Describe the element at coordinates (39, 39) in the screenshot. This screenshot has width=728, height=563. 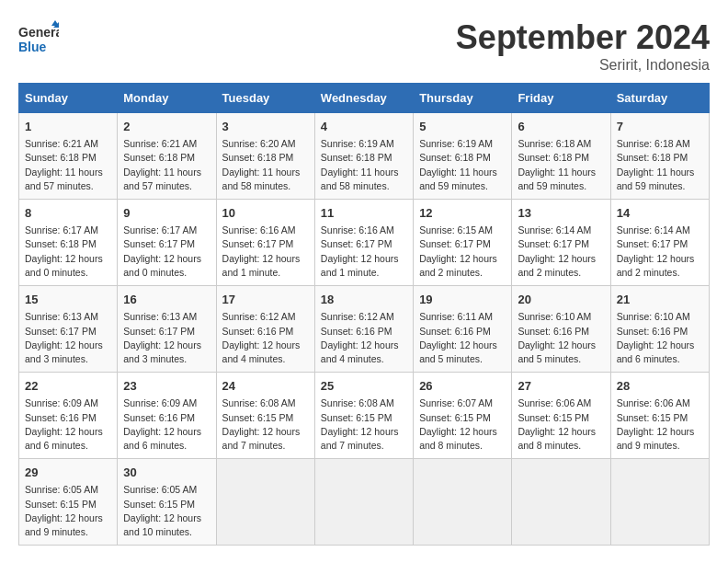
I see `logo: General Blue` at that location.